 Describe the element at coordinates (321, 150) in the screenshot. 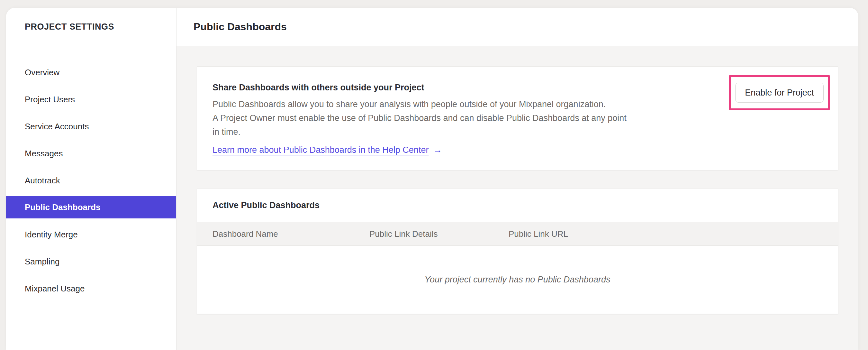

I see `help-center-link: Learn more about Public Dashboards in th…` at that location.